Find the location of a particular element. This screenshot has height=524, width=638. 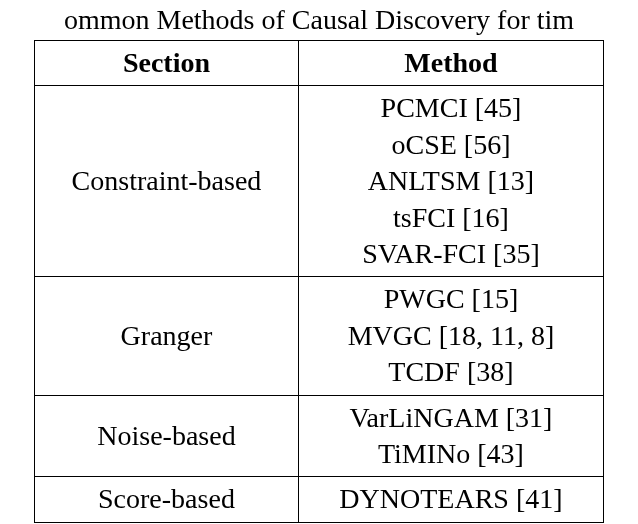

method-item: SVAR-FCI [35] is located at coordinates (451, 254).